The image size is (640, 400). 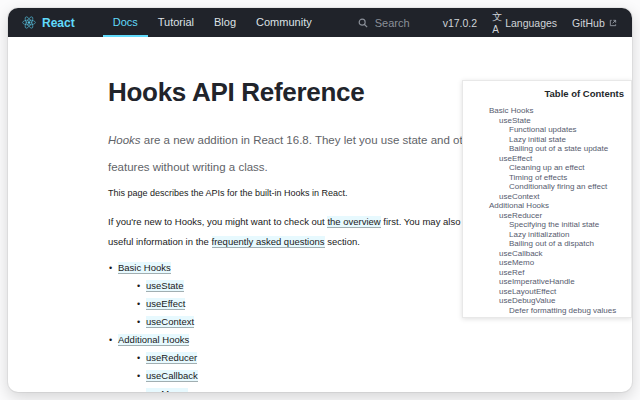 I want to click on toc-item: Specifying the initial state, so click(x=558, y=225).